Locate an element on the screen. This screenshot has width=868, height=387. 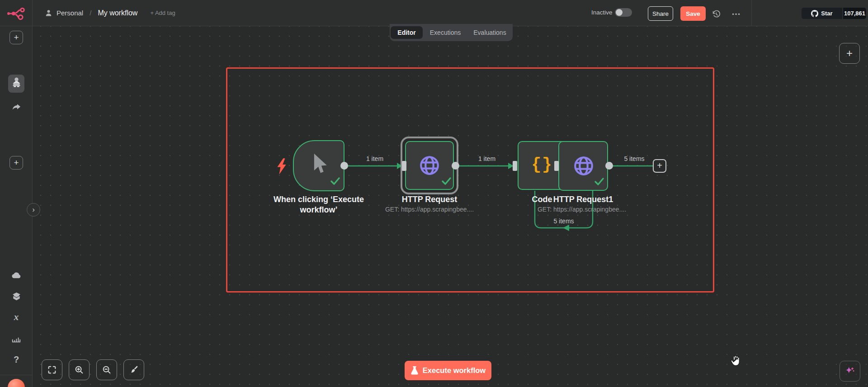
sidebar-item-personal is located at coordinates (16, 81).